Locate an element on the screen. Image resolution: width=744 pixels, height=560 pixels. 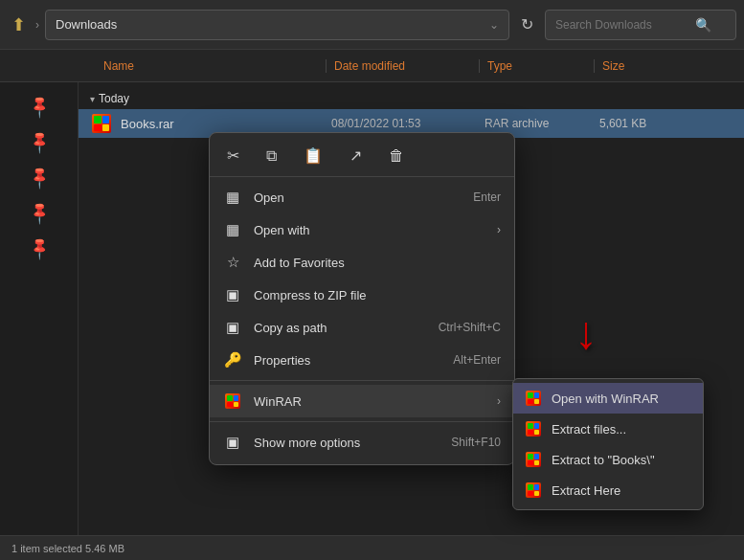
col-header-type: Type is located at coordinates (536, 66).